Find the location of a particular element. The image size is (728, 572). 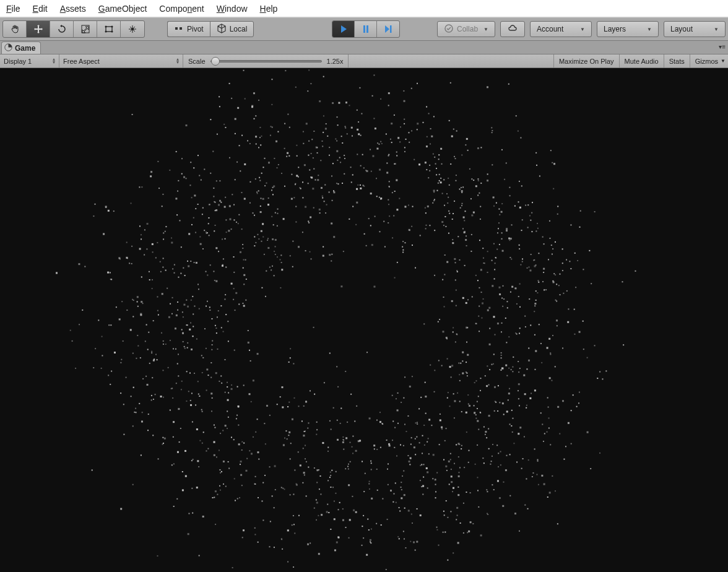

collab-label: Collab is located at coordinates (467, 29).